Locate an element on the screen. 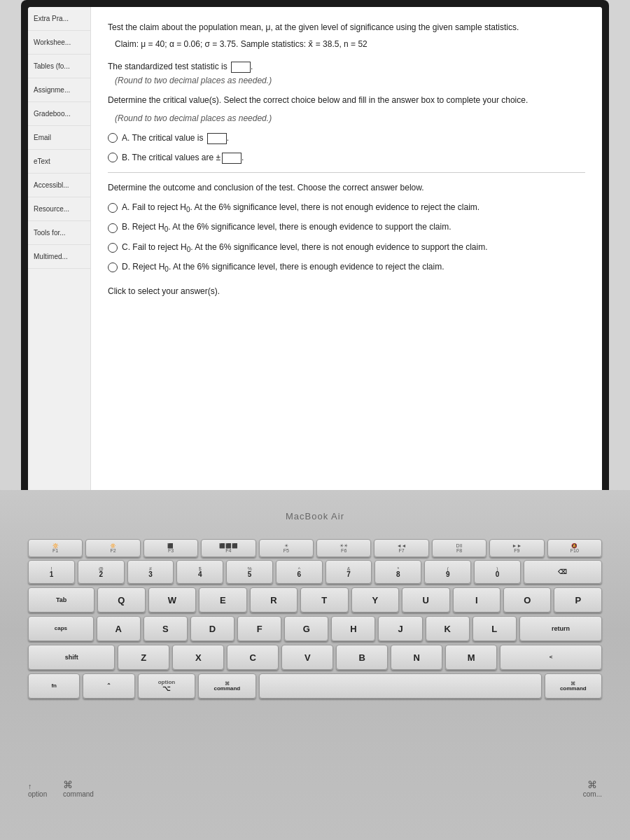  answer-box-b is located at coordinates (232, 158).